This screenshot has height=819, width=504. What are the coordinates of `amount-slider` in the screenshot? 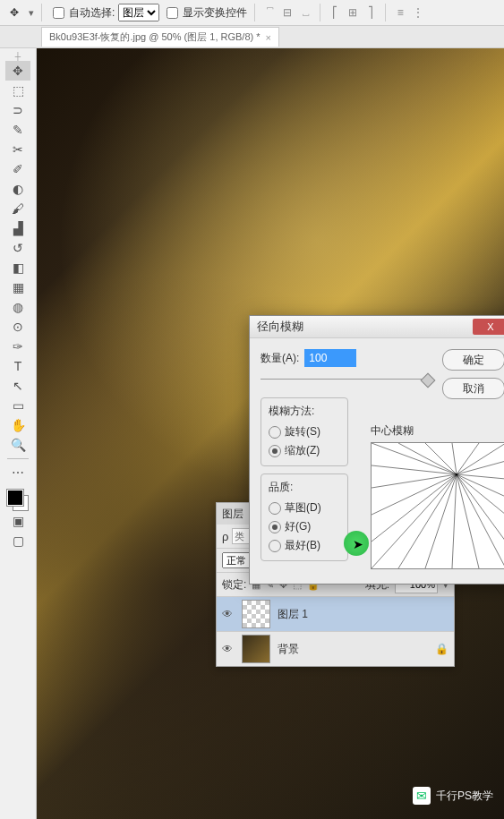 It's located at (347, 380).